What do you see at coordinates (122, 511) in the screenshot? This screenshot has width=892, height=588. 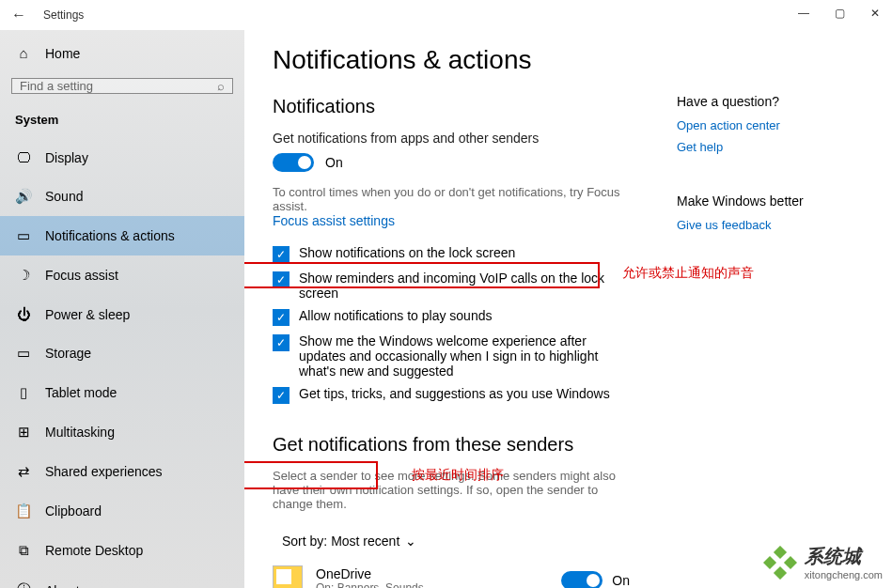 I see `sidebar-item-clipboard: 📋 Clipboard` at bounding box center [122, 511].